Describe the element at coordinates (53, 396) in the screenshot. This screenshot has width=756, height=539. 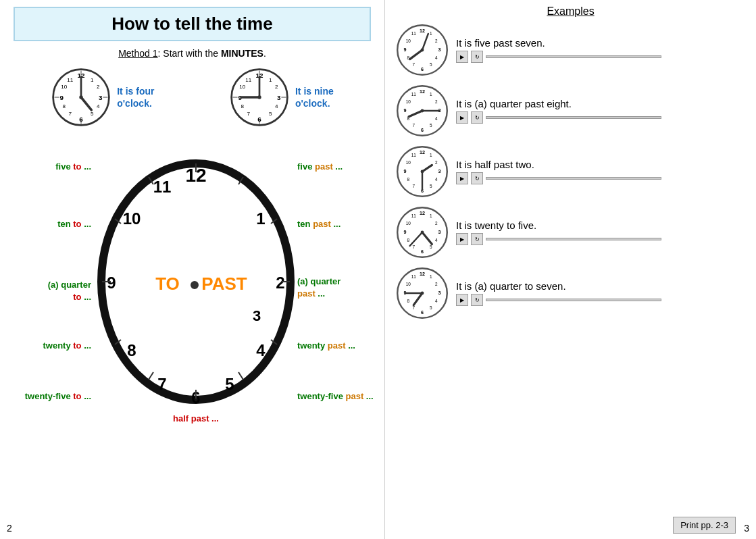
I see `twenty-five-to-label: twenty-five to ...` at that location.